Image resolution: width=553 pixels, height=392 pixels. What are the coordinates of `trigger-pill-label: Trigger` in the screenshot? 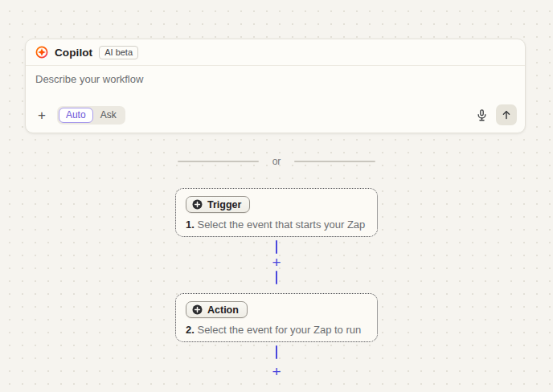 It's located at (224, 205).